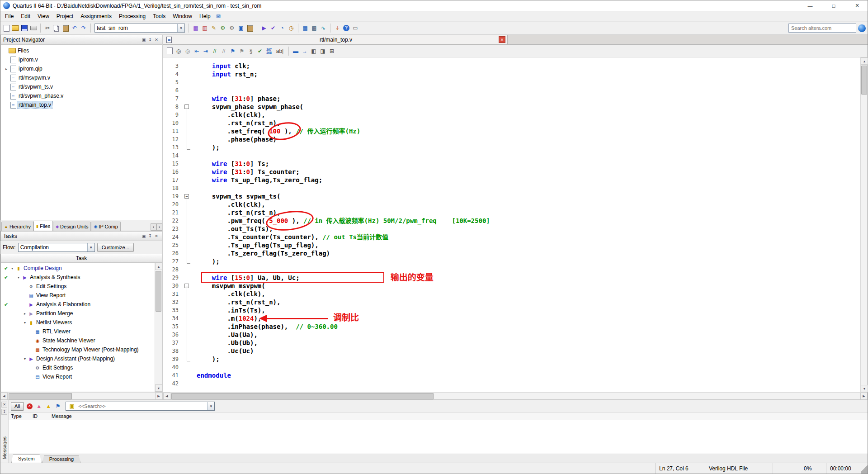 This screenshot has height=474, width=868. Describe the element at coordinates (512, 115) in the screenshot. I see `code-line: 9 .clk(clk),` at that location.